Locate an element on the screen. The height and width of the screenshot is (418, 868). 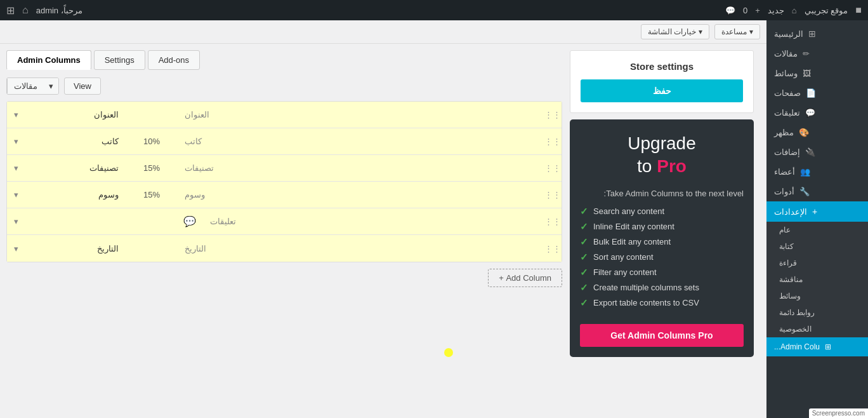
submenu-reading: قراءة is located at coordinates (817, 263).